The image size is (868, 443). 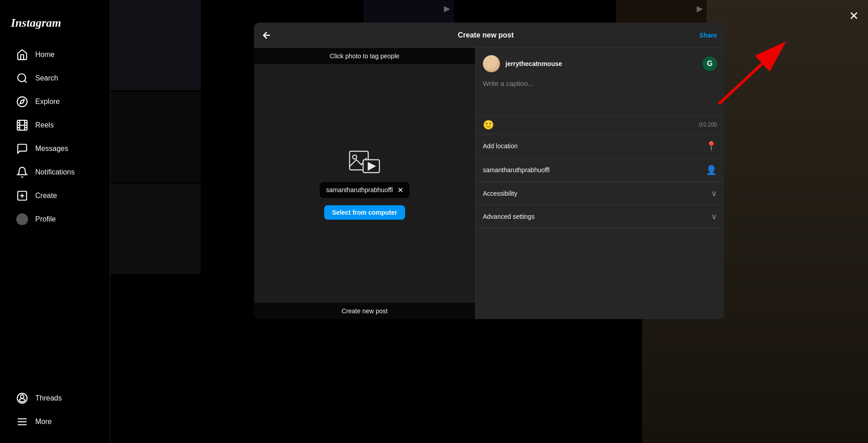 What do you see at coordinates (600, 146) in the screenshot?
I see `add-location-row: Add location 📍` at bounding box center [600, 146].